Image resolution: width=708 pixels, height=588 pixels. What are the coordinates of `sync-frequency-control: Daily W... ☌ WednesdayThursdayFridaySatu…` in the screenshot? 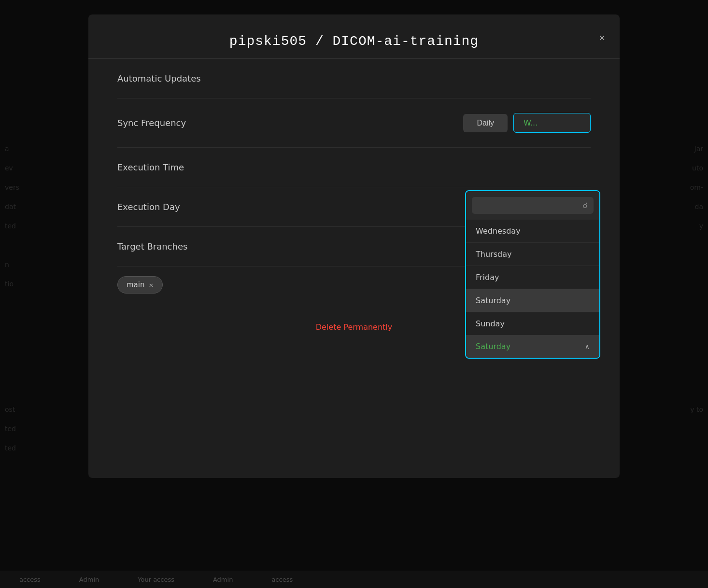 It's located at (527, 123).